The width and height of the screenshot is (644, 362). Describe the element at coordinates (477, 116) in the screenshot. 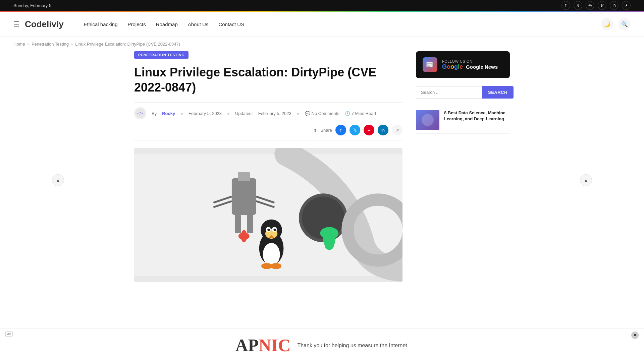

I see `related-article-title: 8 Best Data Science, Machine Learning, a…` at that location.